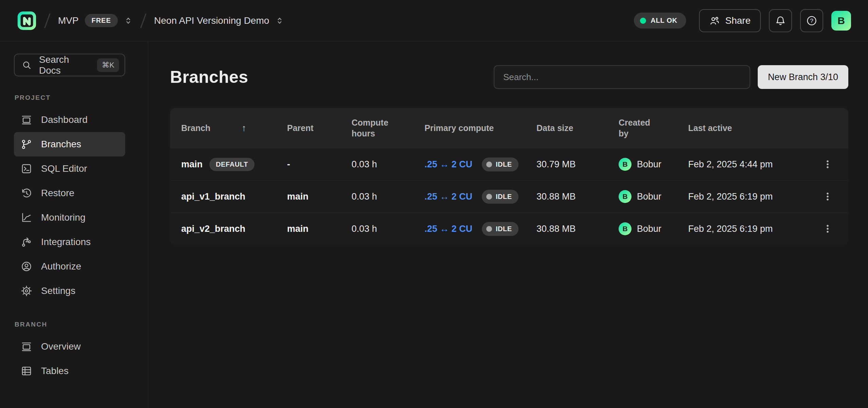 This screenshot has height=408, width=868. What do you see at coordinates (509, 128) in the screenshot?
I see `table-header-row: Branch ↑ Parent Compute hours Primary co…` at bounding box center [509, 128].